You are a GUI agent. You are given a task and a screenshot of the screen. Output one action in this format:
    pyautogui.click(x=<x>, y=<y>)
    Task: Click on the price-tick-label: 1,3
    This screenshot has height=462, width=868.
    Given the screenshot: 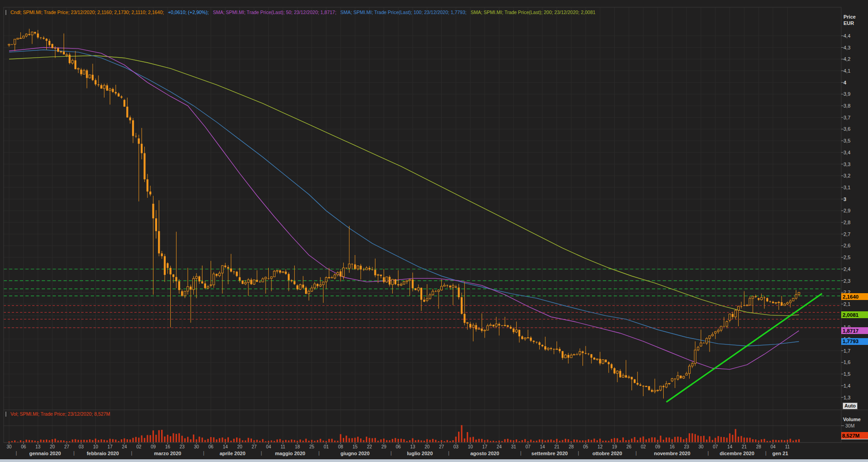 What is the action you would take?
    pyautogui.click(x=847, y=398)
    